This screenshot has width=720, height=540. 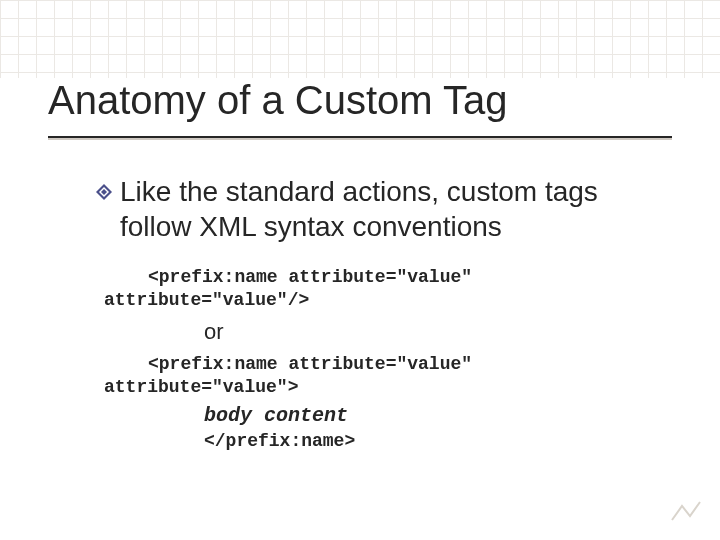 What do you see at coordinates (360, 137) in the screenshot?
I see `title-underline` at bounding box center [360, 137].